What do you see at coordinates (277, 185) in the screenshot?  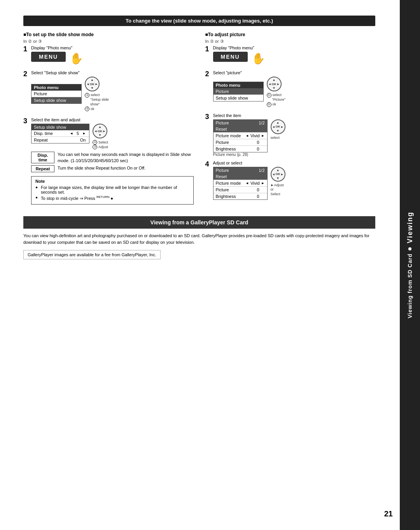 I see `right-step4-annot-adjust: ►Adjust` at bounding box center [277, 185].